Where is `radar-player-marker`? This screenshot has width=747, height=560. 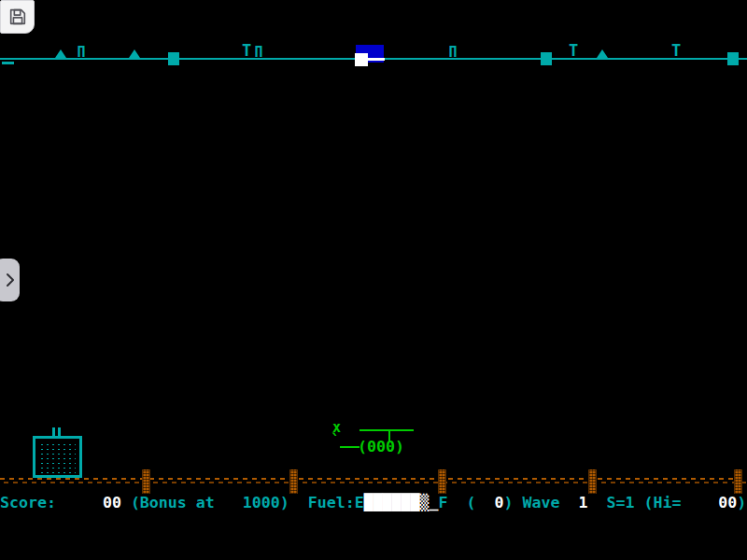
radar-player-marker is located at coordinates (361, 60).